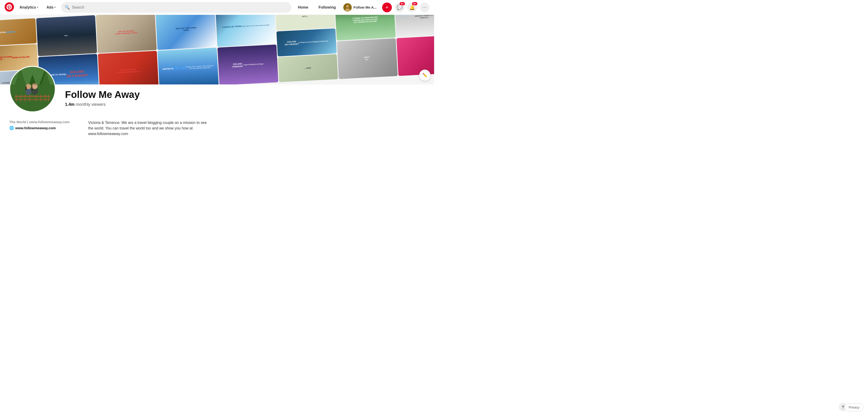 The height and width of the screenshot is (416, 868). Describe the element at coordinates (303, 7) in the screenshot. I see `home-nav: Home` at that location.